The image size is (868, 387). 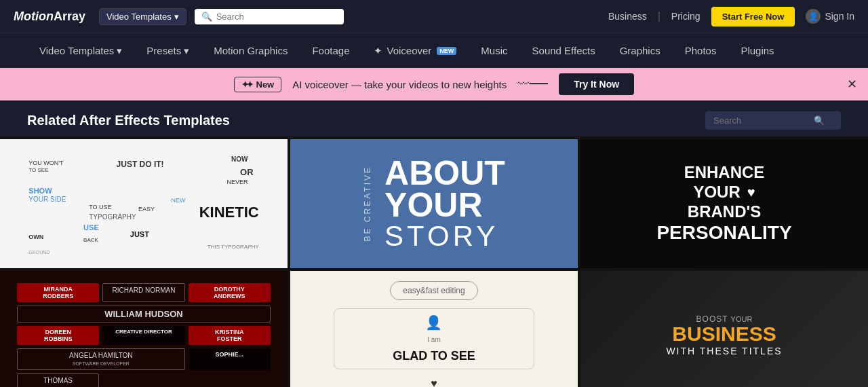 I want to click on name-tag-main: WILLIAM HUDSON, so click(x=144, y=314).